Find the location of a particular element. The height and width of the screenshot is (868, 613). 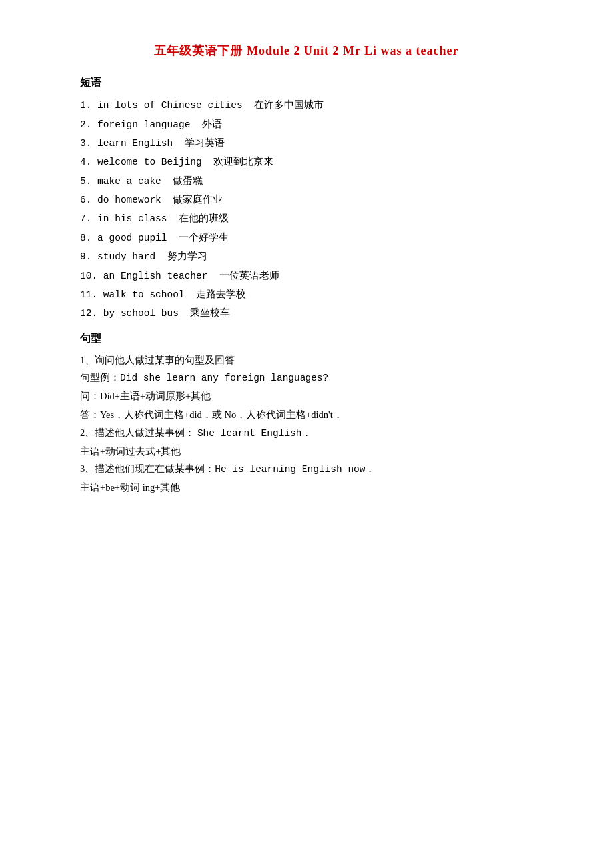

sentence-item-1: 1、询问他人做过某事的句型及回答 句型例：Did she learn any f… is located at coordinates (306, 388).